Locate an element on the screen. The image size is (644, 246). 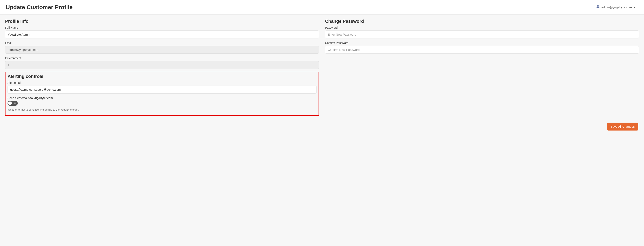
email-input is located at coordinates (162, 50).